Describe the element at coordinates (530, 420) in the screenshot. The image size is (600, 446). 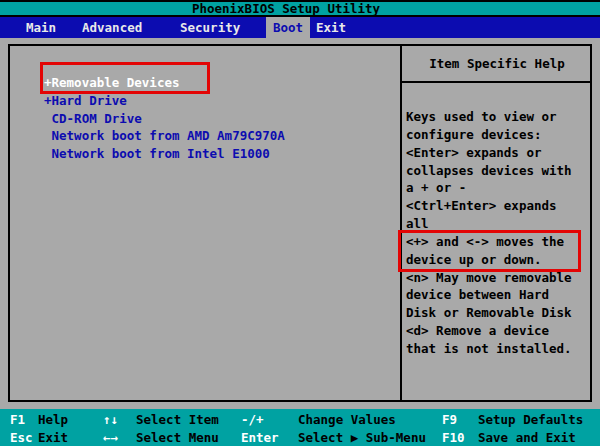
I see `footer-label: Setup Defaults` at that location.